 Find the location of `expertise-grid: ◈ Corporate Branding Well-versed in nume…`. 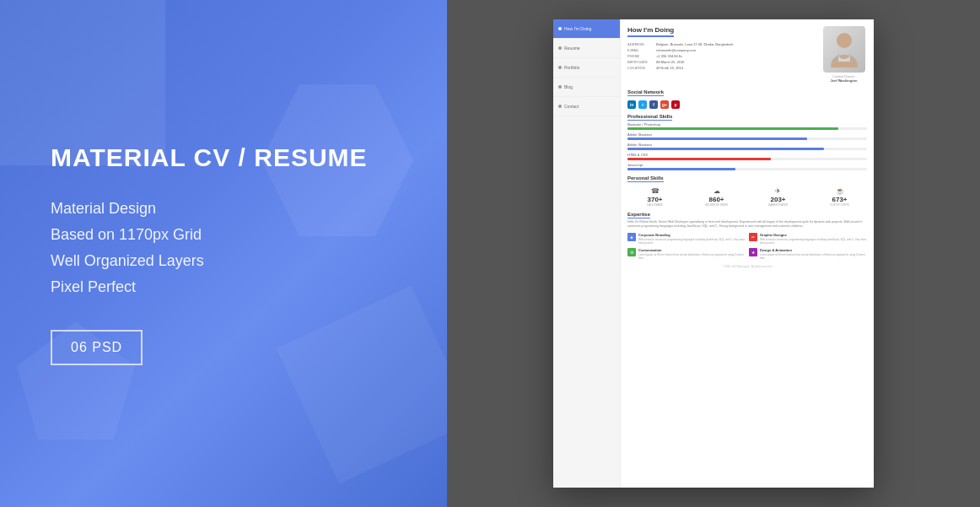

expertise-grid: ◈ Corporate Branding Well-versed in nume… is located at coordinates (747, 246).